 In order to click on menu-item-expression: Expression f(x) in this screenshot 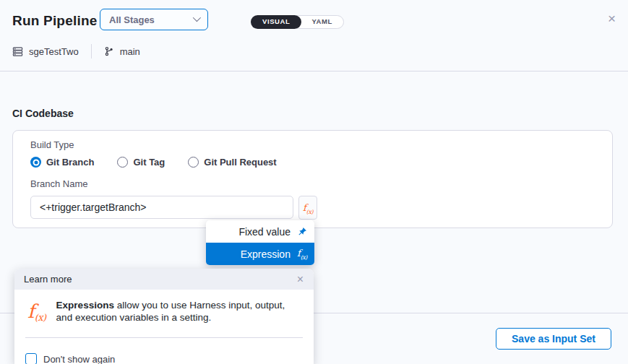, I will do `click(260, 254)`.